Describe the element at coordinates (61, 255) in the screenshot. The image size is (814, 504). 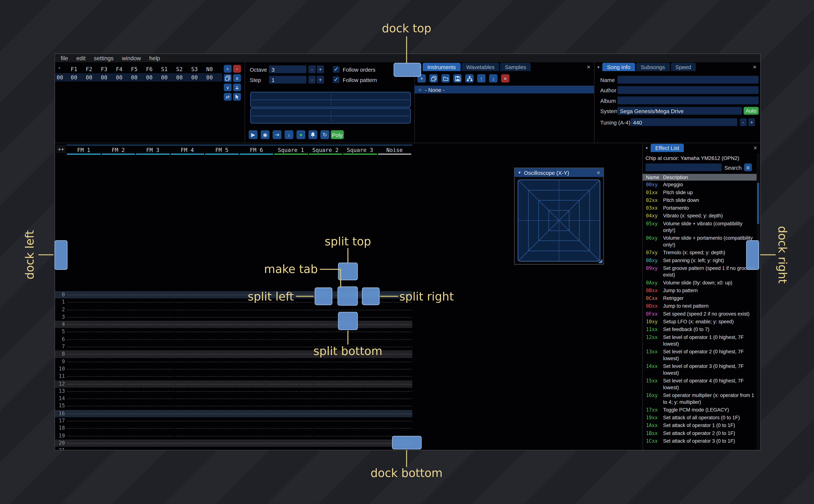
I see `dock-target-left` at that location.